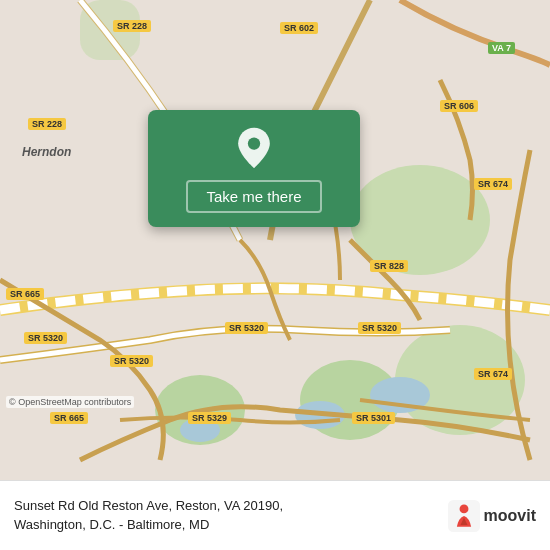 The width and height of the screenshot is (550, 550). What do you see at coordinates (210, 418) in the screenshot?
I see `road-label-sr5329: SR 5329` at bounding box center [210, 418].